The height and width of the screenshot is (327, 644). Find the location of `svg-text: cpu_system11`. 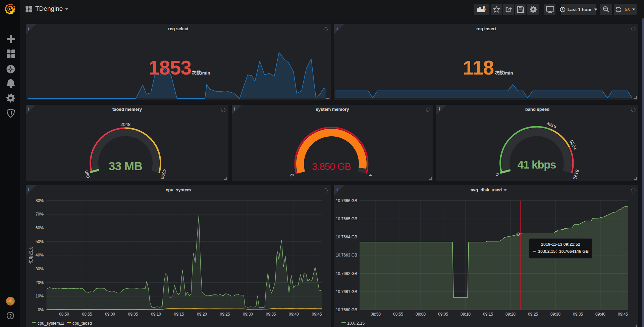

svg-text: cpu_system11 is located at coordinates (51, 323).